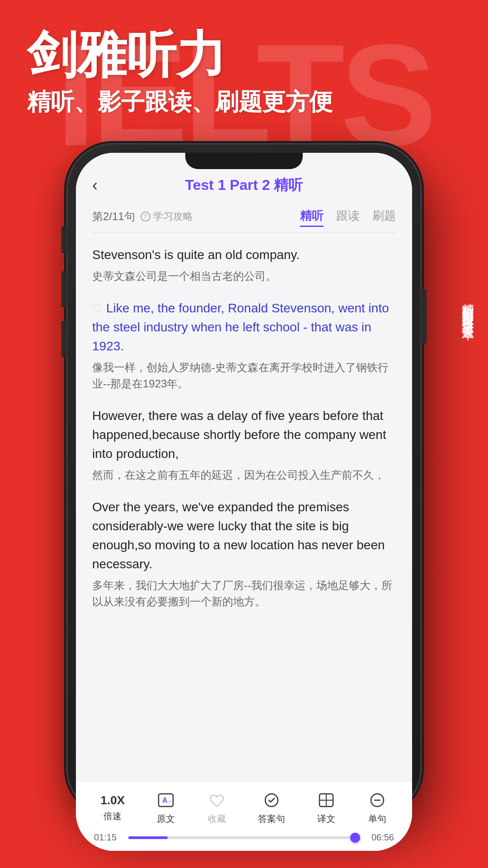 The height and width of the screenshot is (868, 488). What do you see at coordinates (64, 289) in the screenshot?
I see `volume-up-button` at bounding box center [64, 289].